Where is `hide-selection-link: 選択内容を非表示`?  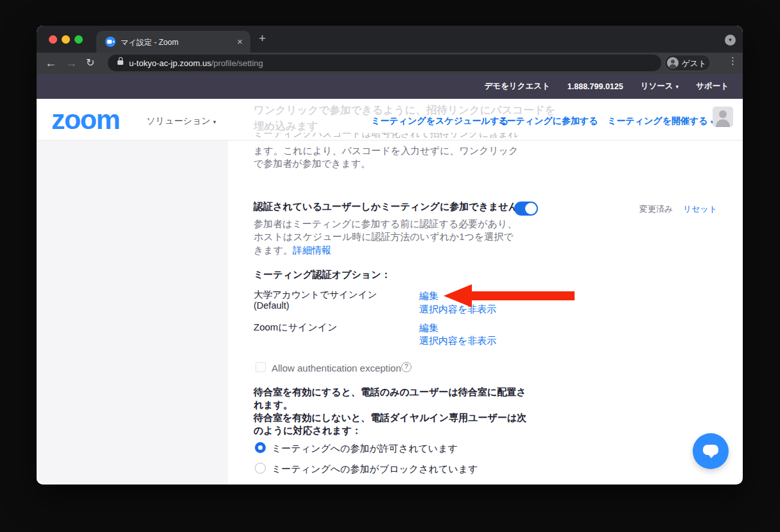 hide-selection-link: 選択内容を非表示 is located at coordinates (458, 341).